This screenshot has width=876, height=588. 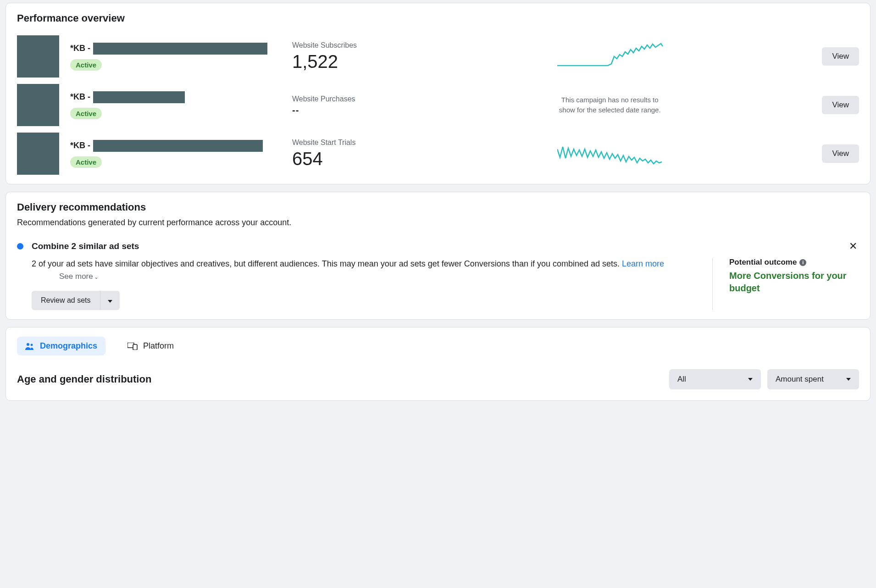 I want to click on recommendation-item: Combine 2 similar ad sets ✕ 2 of your ad…, so click(x=438, y=275).